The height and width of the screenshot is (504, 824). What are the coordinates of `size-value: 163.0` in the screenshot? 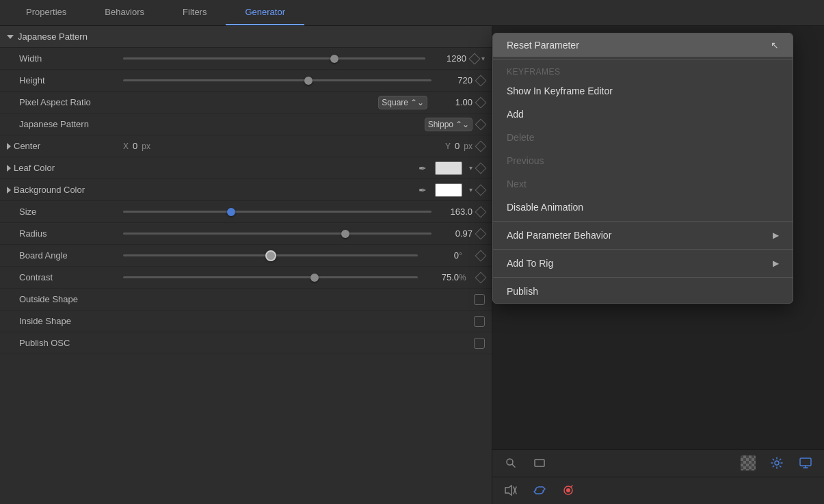 It's located at (452, 212).